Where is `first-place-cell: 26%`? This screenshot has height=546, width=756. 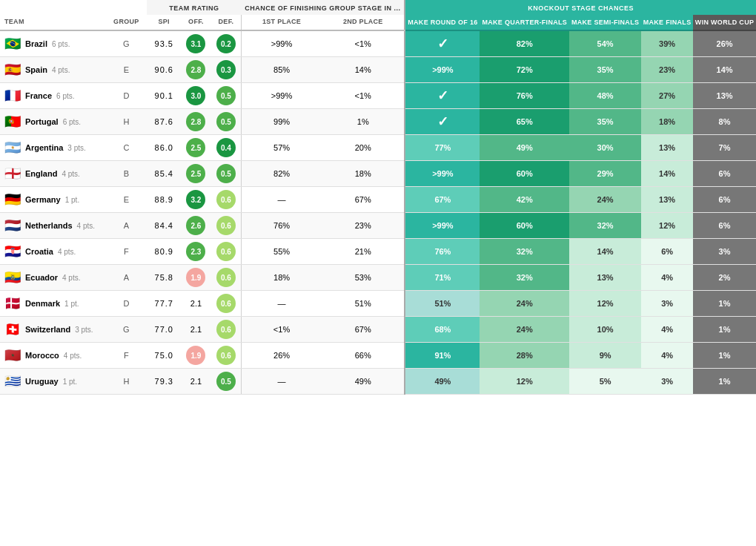
first-place-cell: 26% is located at coordinates (282, 356).